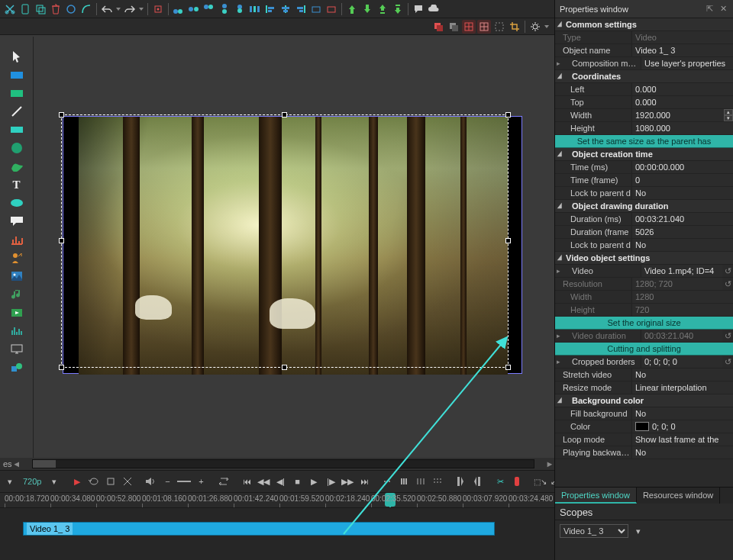 This screenshot has height=560, width=733. I want to click on align-center-icon, so click(286, 9).